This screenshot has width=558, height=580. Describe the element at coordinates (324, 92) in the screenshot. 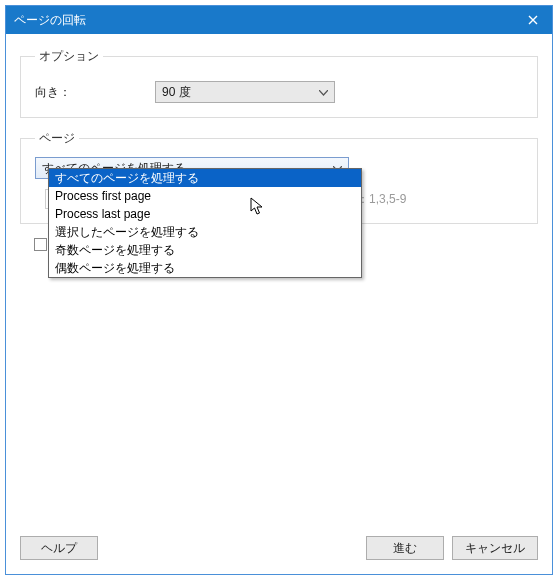

I see `chevron-down-icon` at that location.